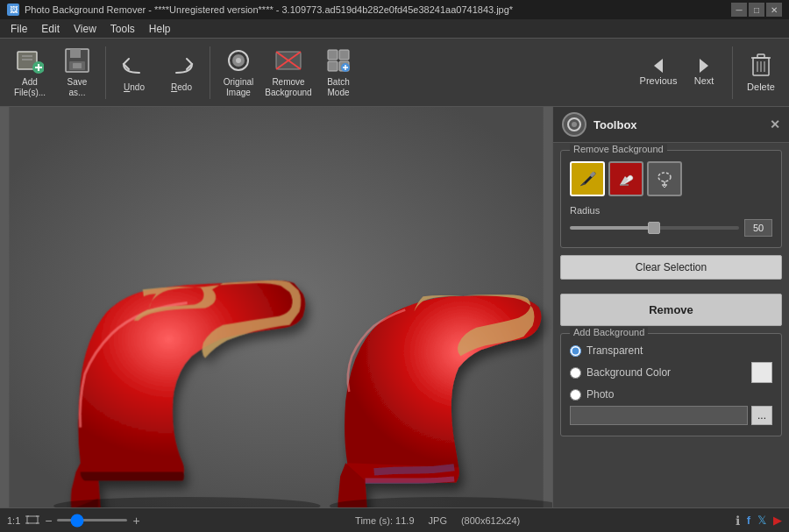 This screenshot has height=532, width=789. Describe the element at coordinates (394, 520) in the screenshot. I see `status-bar: 1:1 − + Time (s): 11.9 JPG (800x612x24) …` at that location.